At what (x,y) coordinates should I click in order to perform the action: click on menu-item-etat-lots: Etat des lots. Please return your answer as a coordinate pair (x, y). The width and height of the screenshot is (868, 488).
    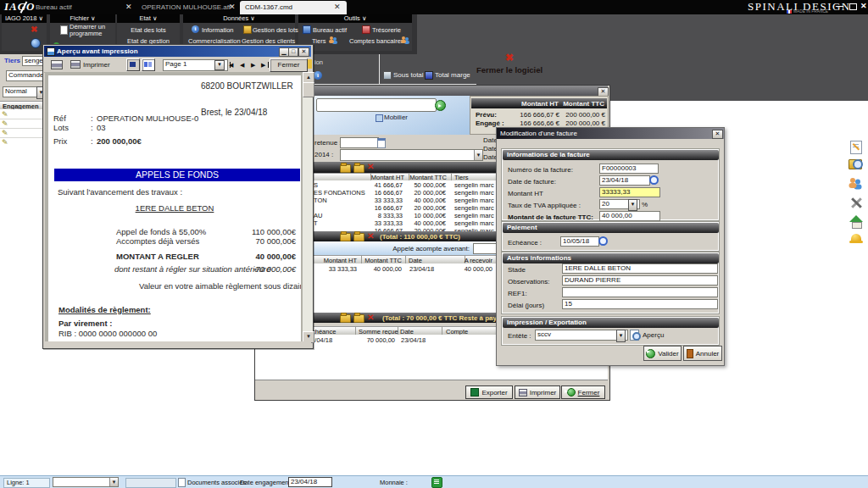
    Looking at the image, I should click on (148, 30).